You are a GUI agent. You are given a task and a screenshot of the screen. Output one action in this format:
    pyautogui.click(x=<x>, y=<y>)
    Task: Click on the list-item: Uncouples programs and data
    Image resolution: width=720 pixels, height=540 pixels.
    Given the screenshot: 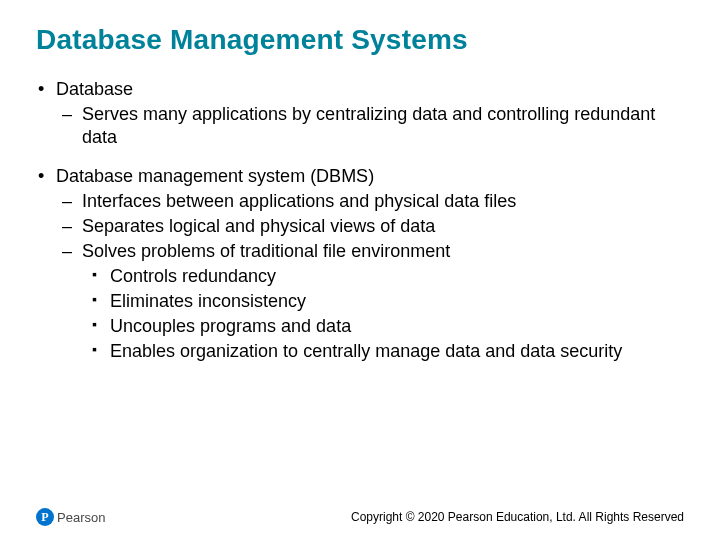 What is the action you would take?
    pyautogui.click(x=383, y=326)
    